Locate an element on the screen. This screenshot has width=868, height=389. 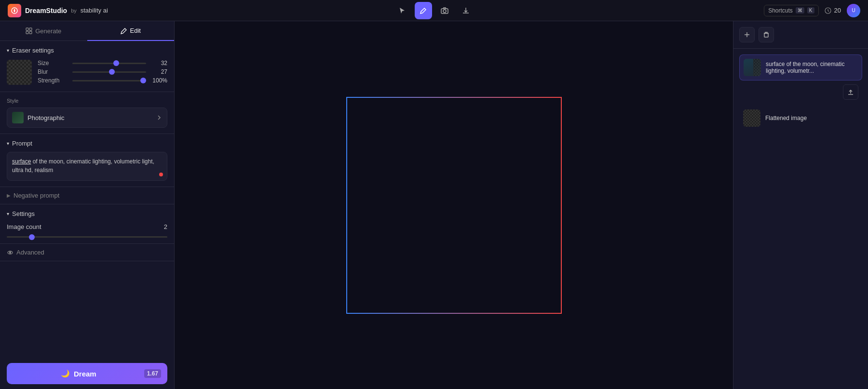
cursor-tool-btn is located at coordinates (402, 11).